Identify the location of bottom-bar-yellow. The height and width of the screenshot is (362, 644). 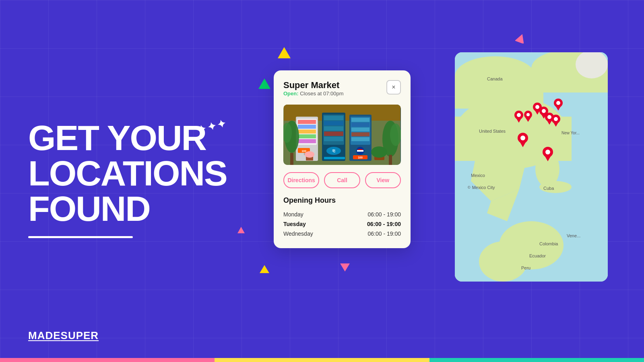
(322, 360).